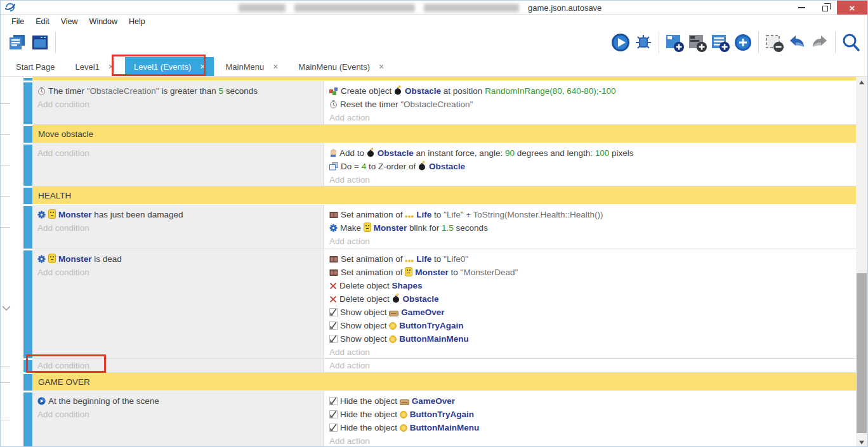 The image size is (868, 447). What do you see at coordinates (591, 285) in the screenshot?
I see `action-line: Delete object Shapes` at bounding box center [591, 285].